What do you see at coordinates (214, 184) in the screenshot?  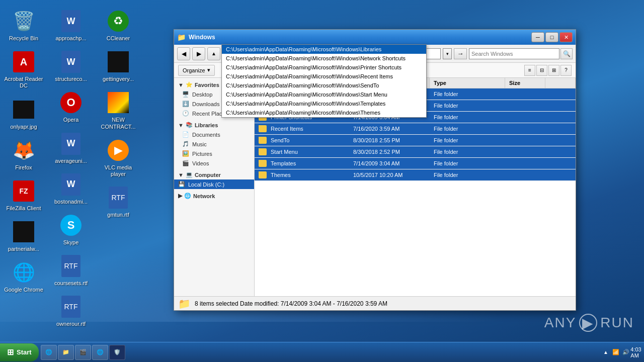 I see `sidebar-item-local-disk: 💾 Local Disk (C:)` at bounding box center [214, 184].